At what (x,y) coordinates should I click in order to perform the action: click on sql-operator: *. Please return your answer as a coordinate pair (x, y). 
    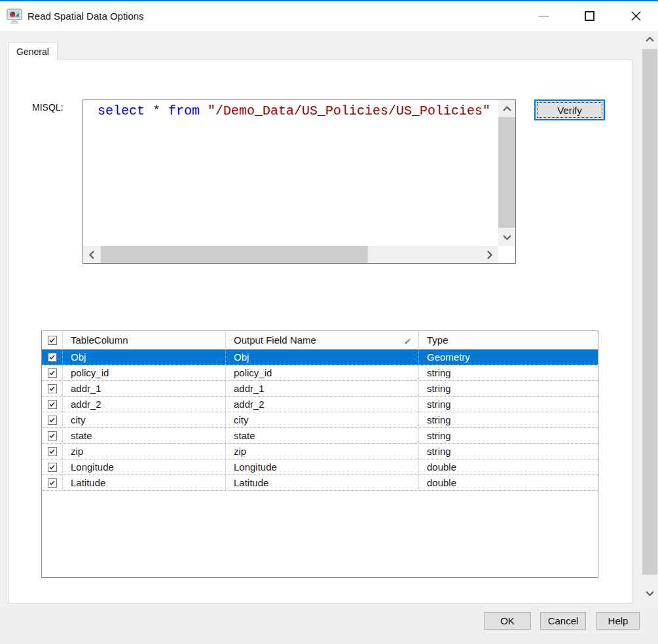
    Looking at the image, I should click on (156, 111).